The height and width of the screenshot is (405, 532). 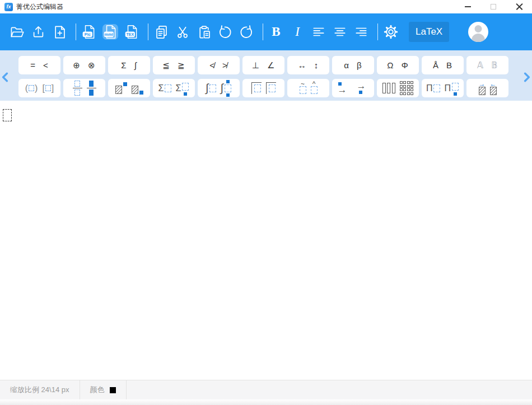 I want to click on template-integral: ∫ ∫, so click(x=218, y=88).